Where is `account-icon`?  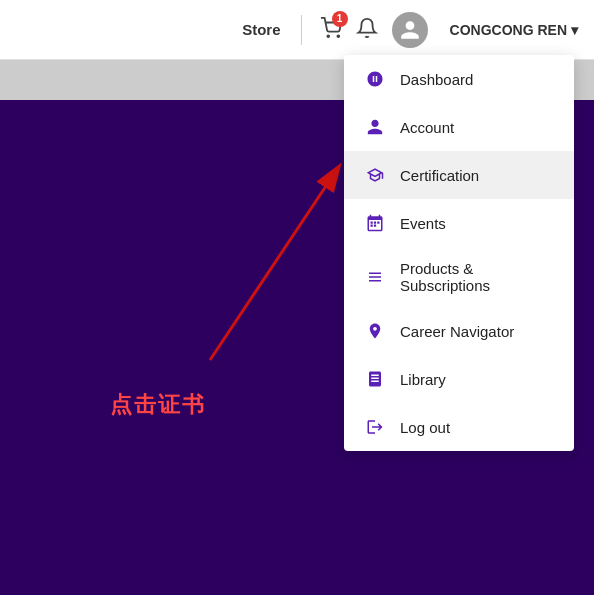
account-icon is located at coordinates (375, 127).